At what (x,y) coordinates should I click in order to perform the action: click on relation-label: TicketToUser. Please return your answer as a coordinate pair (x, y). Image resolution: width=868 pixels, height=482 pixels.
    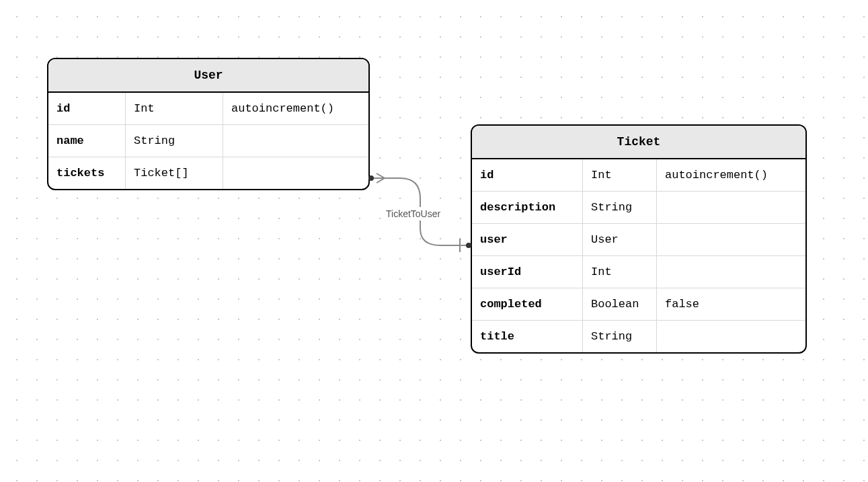
    Looking at the image, I should click on (413, 214).